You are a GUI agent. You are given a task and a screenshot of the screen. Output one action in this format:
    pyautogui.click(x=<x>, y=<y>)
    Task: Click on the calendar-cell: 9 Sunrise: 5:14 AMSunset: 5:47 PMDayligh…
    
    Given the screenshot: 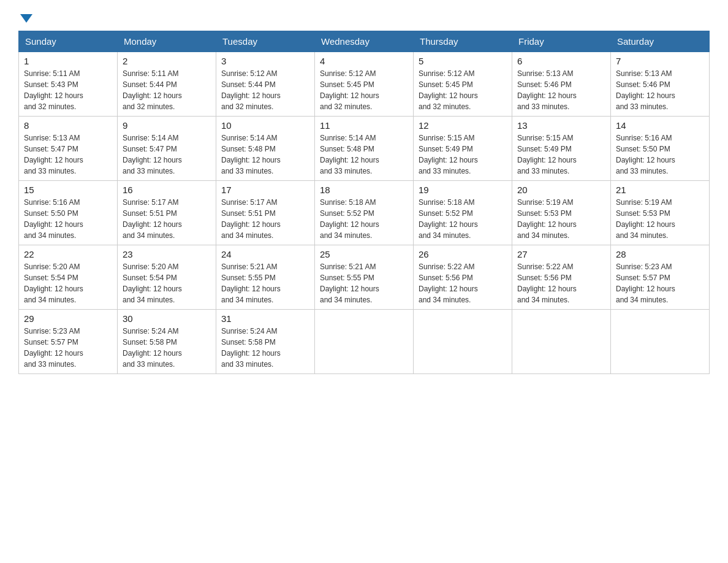 What is the action you would take?
    pyautogui.click(x=167, y=148)
    